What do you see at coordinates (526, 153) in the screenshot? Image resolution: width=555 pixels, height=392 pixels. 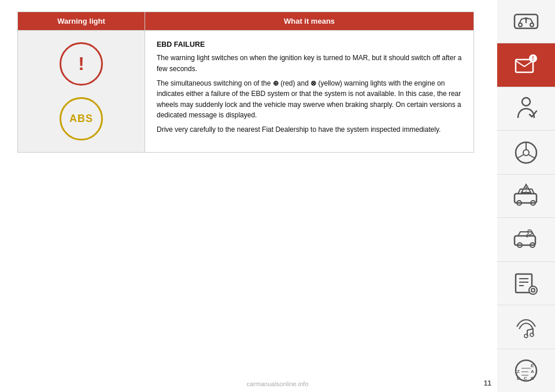 I see `steering-icon` at bounding box center [526, 153].